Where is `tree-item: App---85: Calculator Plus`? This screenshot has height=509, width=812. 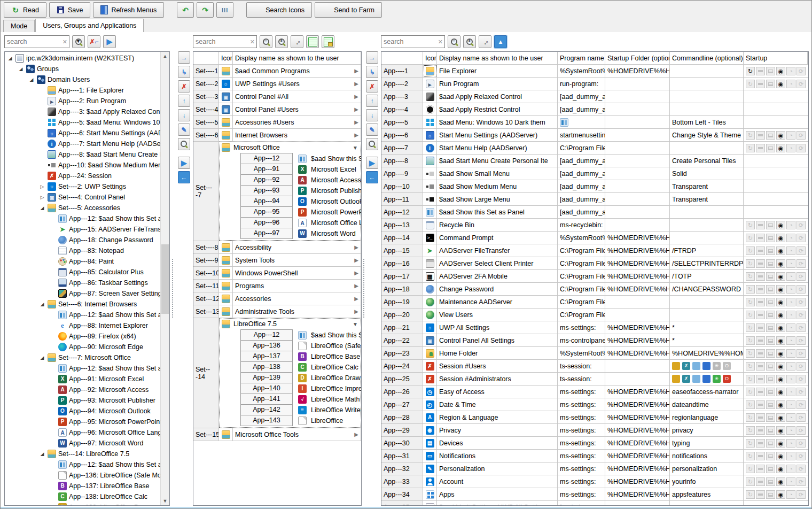 tree-item: App---85: Calculator Plus is located at coordinates (82, 272).